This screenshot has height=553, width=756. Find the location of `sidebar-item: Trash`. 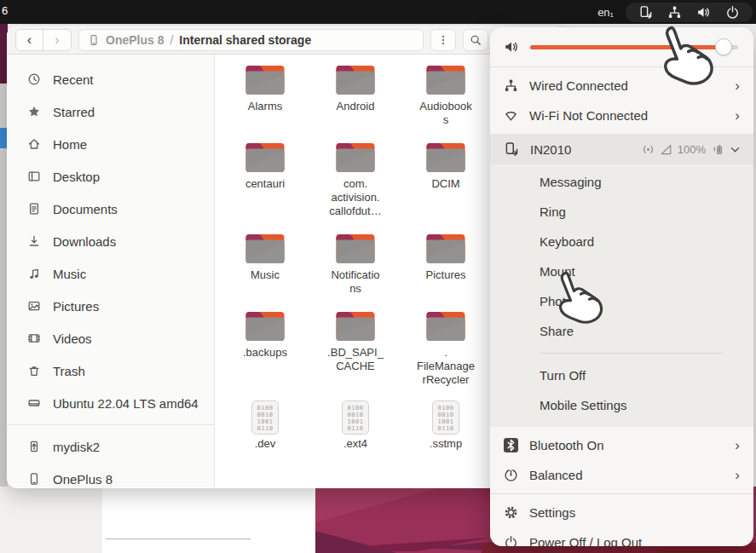

sidebar-item: Trash is located at coordinates (111, 371).